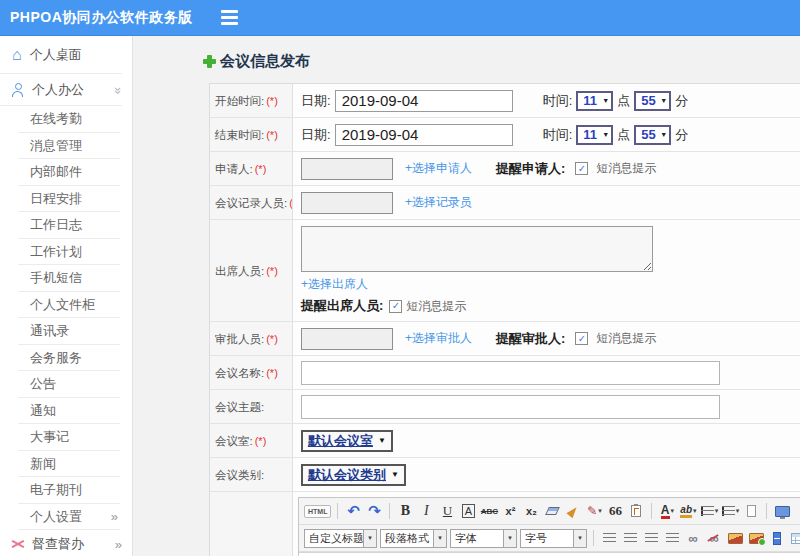  Describe the element at coordinates (66, 55) in the screenshot. I see `sidebar-item-desktop: ⌂ 个人桌面` at that location.